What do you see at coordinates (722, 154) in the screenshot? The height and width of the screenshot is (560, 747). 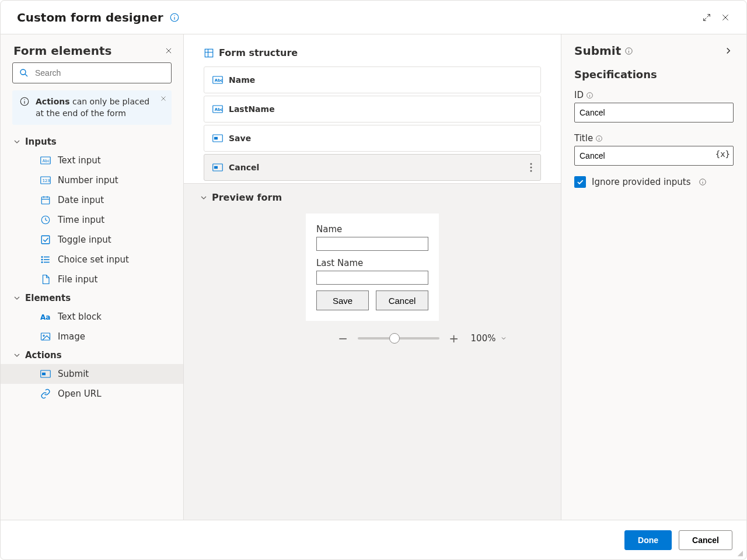 I see `fx-button: {x}` at bounding box center [722, 154].